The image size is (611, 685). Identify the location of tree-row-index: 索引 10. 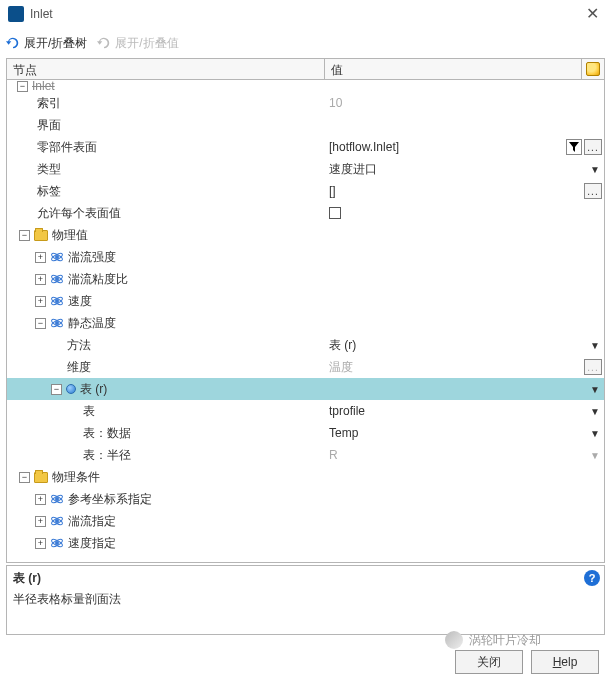
(306, 103).